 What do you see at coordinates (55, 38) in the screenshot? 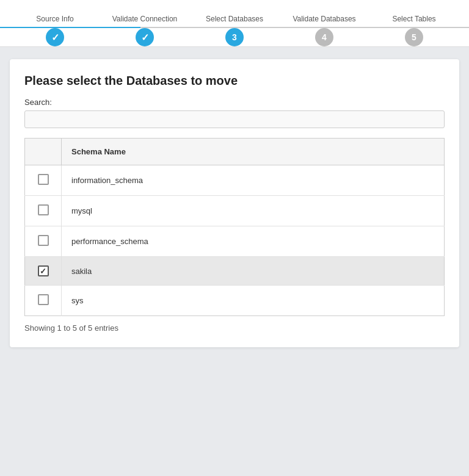
I see `check-icon-1: ✓` at bounding box center [55, 38].